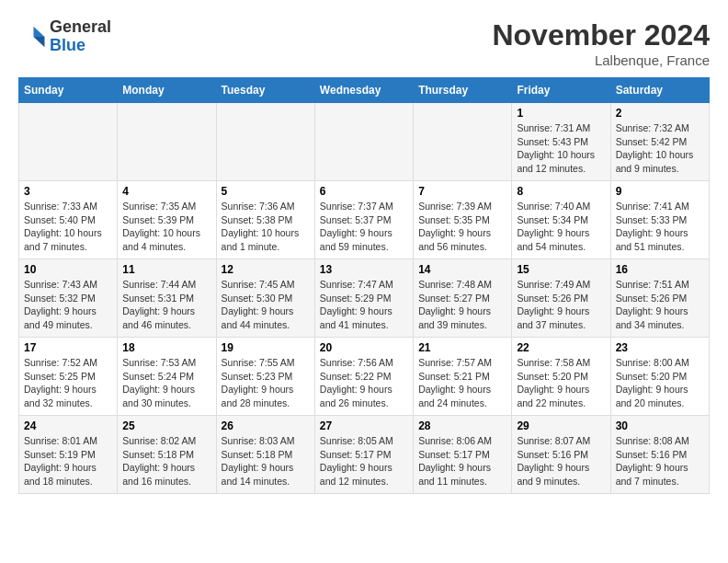 The image size is (728, 563). What do you see at coordinates (166, 462) in the screenshot?
I see `day-info: Sunrise: 8:02 AMSunset: 5:18 PMDaylight:…` at bounding box center [166, 462].